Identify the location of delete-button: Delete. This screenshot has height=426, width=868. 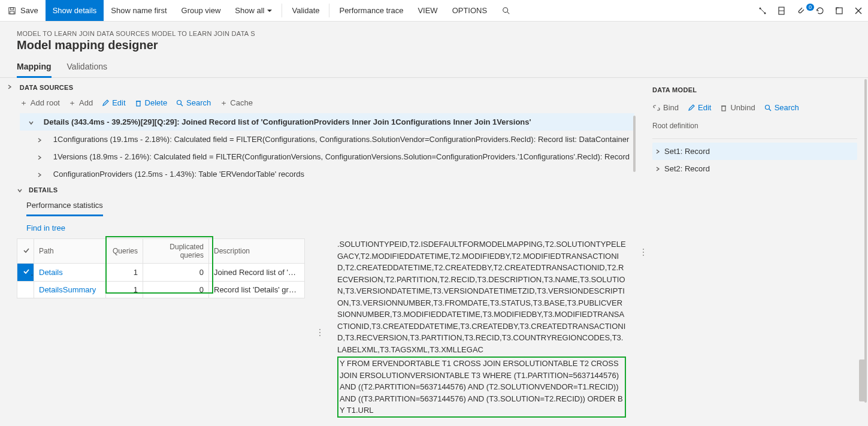
(151, 103).